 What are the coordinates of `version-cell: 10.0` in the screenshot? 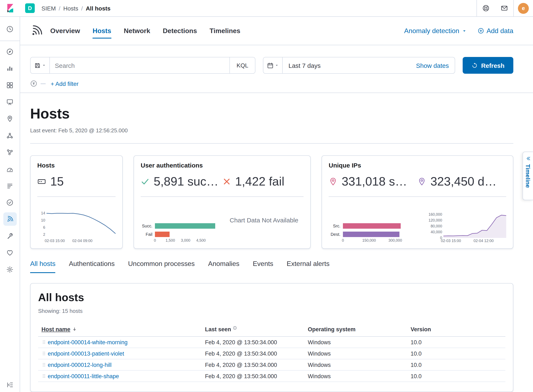 It's located at (456, 354).